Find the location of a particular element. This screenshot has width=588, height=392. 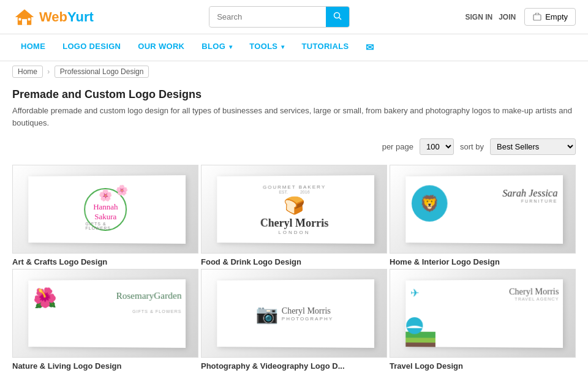

bread-icon: 🍞 is located at coordinates (294, 205).